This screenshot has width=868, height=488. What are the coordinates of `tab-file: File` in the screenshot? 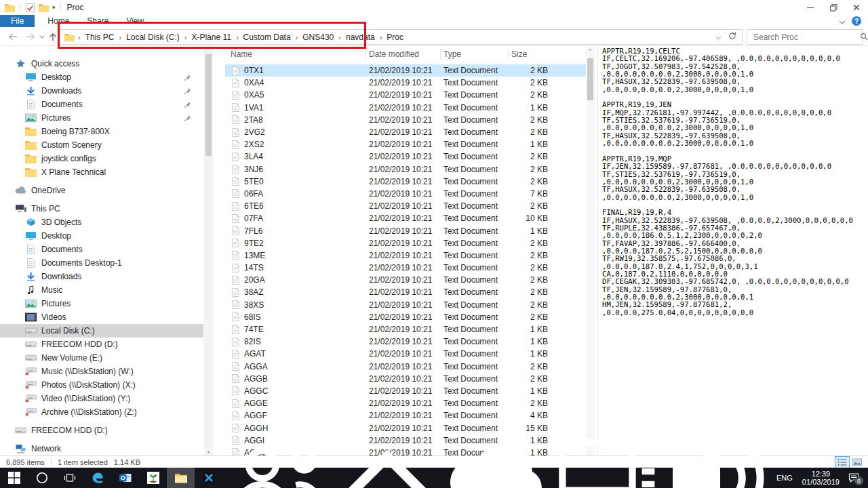 It's located at (18, 22).